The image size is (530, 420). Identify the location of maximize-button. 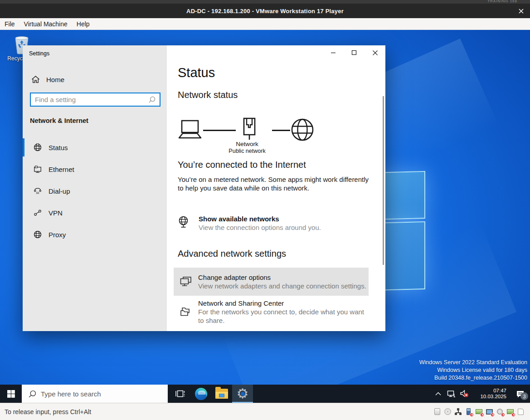
(354, 53).